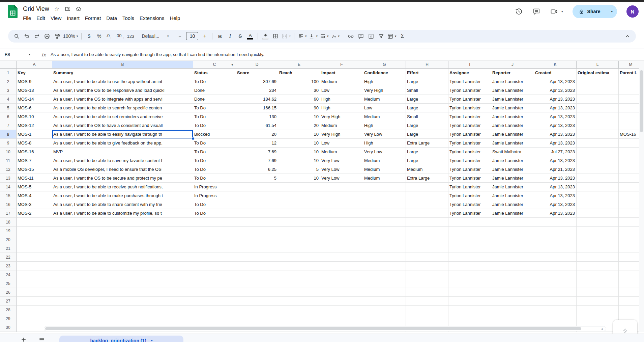  Describe the element at coordinates (392, 36) in the screenshot. I see `filter-views-icon: ▾` at that location.